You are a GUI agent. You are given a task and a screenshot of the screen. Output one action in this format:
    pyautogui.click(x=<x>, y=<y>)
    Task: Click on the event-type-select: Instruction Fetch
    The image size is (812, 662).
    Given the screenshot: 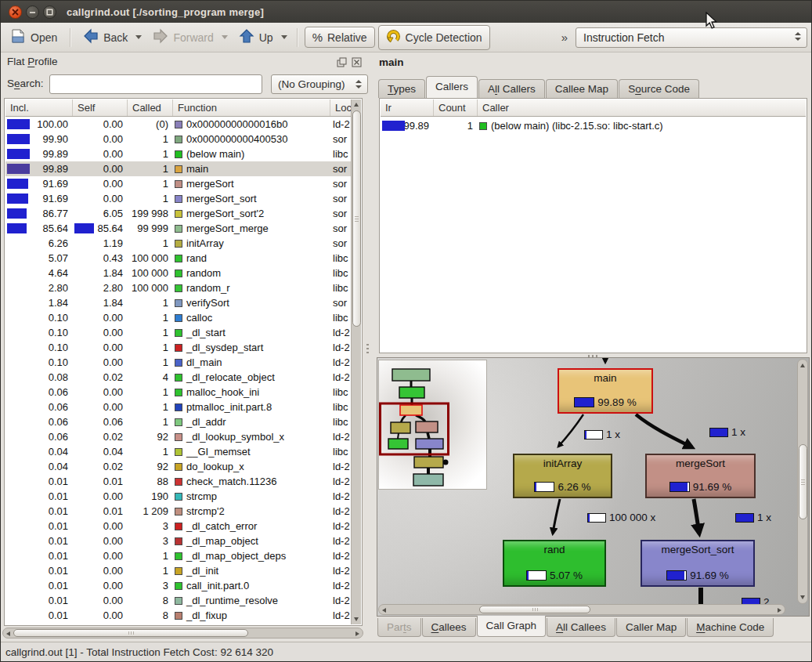 What is the action you would take?
    pyautogui.click(x=691, y=38)
    